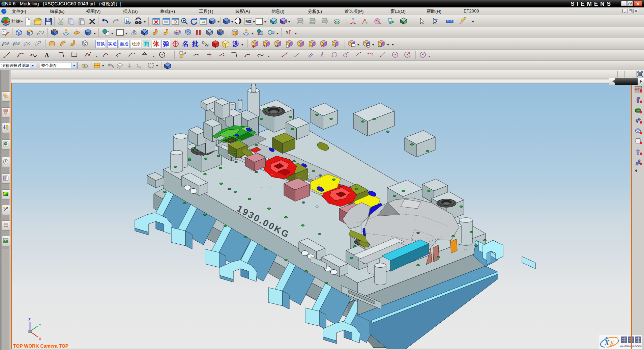  I want to click on svg-text: Z, so click(30, 320).